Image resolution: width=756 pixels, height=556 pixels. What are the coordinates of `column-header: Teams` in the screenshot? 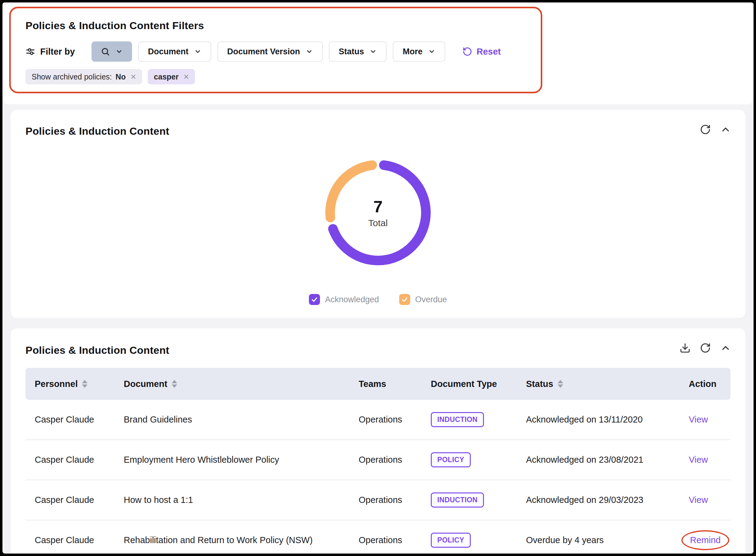 It's located at (386, 384).